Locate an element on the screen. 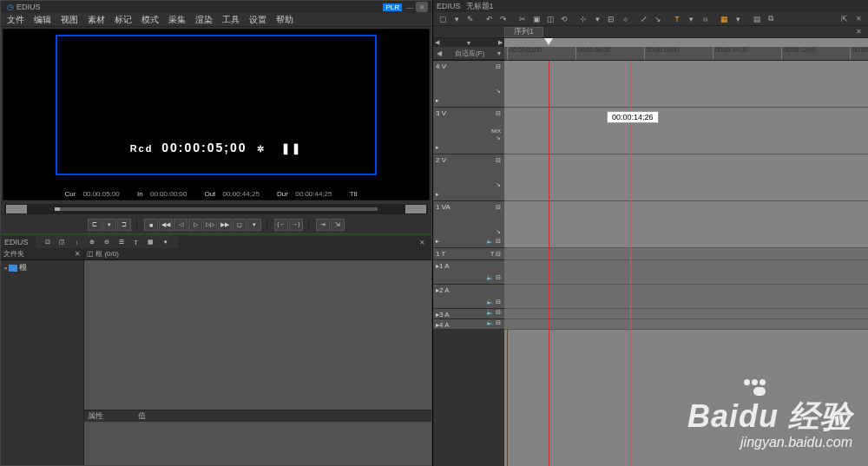  tl-split-icon: ⊹ is located at coordinates (583, 19).